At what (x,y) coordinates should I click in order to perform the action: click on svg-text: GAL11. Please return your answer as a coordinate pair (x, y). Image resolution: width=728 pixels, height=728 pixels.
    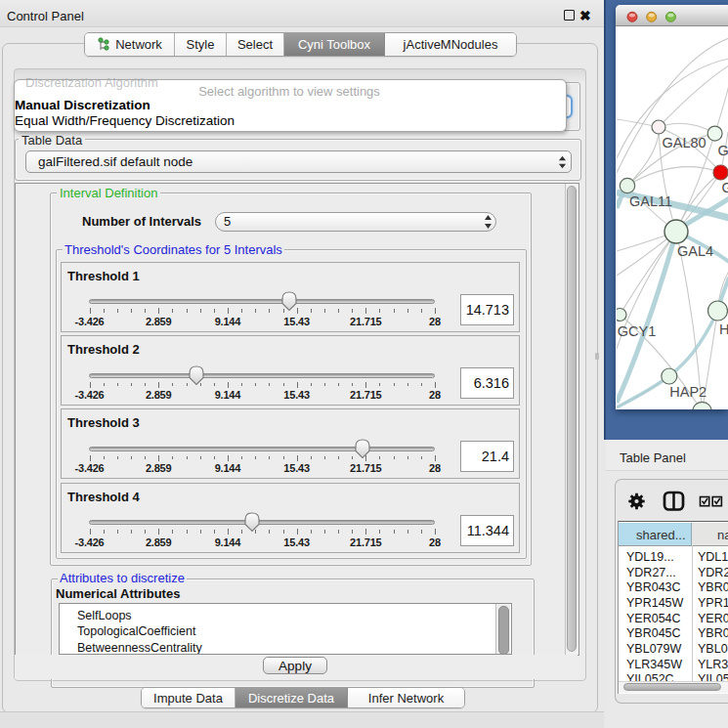
    Looking at the image, I should click on (651, 201).